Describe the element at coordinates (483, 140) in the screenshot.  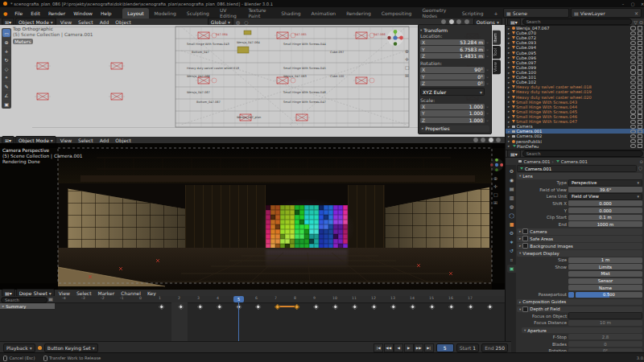
I see `shading-solid-icon` at that location.